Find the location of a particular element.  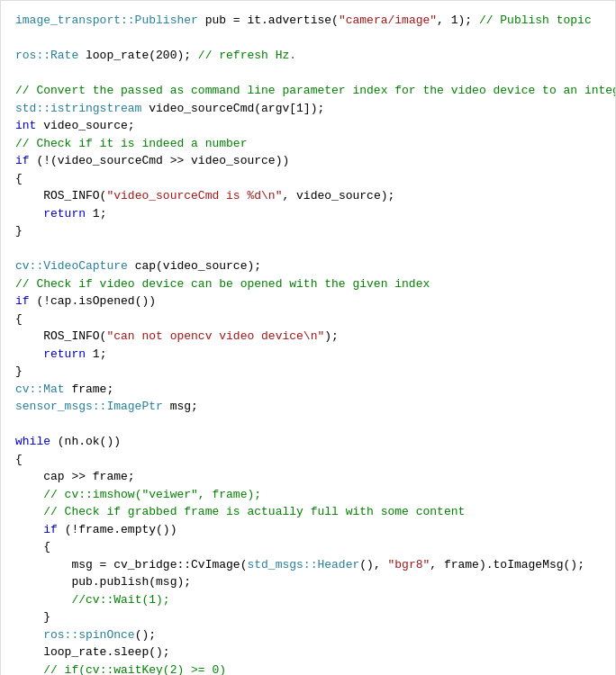

code-line: ROS_INFO("can not opencv video device\n"… is located at coordinates (308, 337).